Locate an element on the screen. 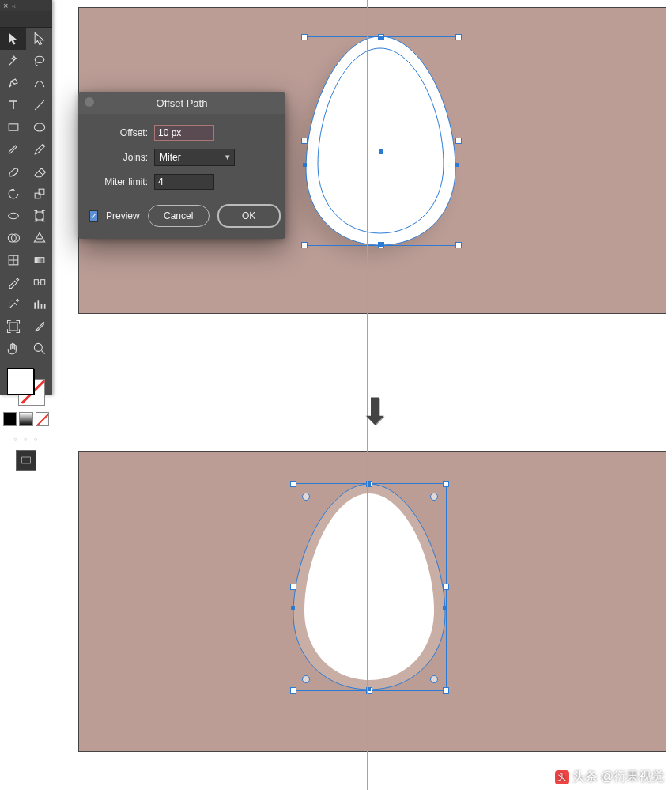  live-corner-bl is located at coordinates (306, 679).